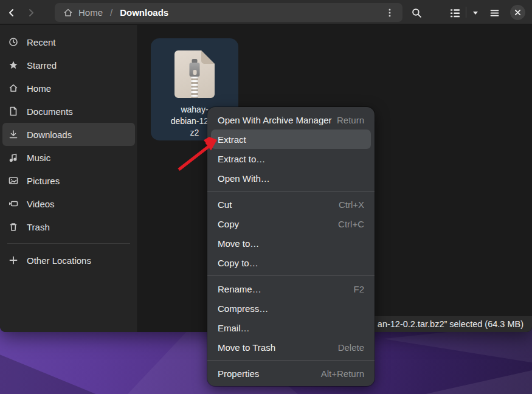 This screenshot has height=394, width=532. Describe the element at coordinates (229, 12) in the screenshot. I see `breadcrumb: Home / Downloads` at that location.